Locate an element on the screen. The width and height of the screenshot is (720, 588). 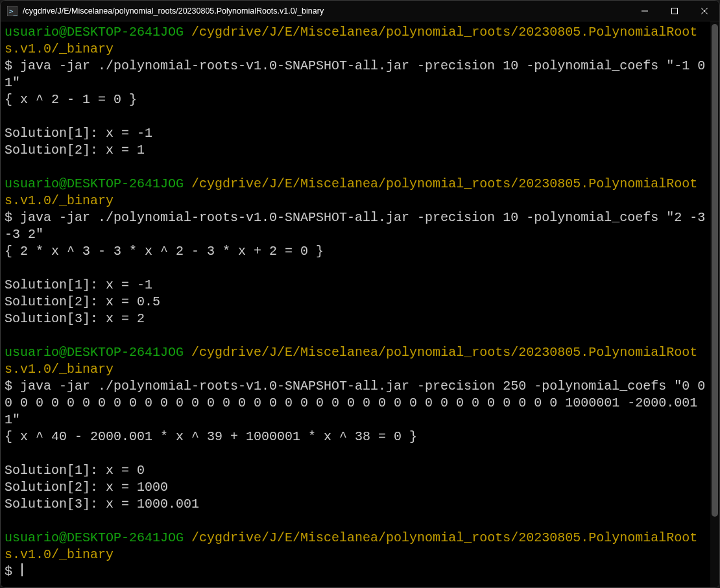
window-controls is located at coordinates (675, 10).